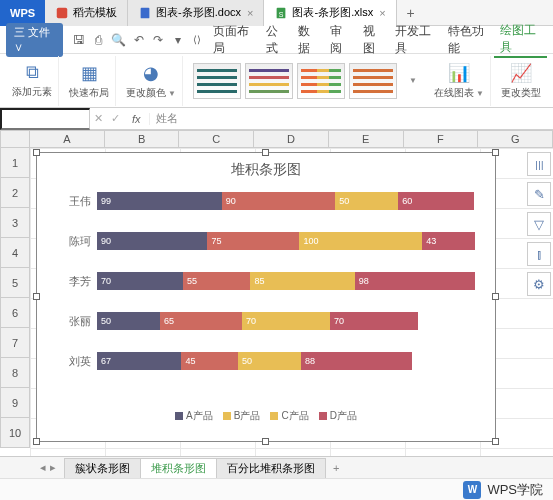  Describe the element at coordinates (178, 468) in the screenshot. I see `sheet-tab-active: 堆积条形图` at that location.